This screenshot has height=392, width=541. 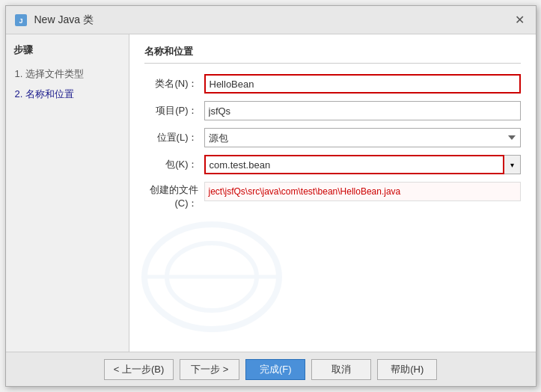 I want to click on help-button: 帮助(H), so click(x=407, y=370).